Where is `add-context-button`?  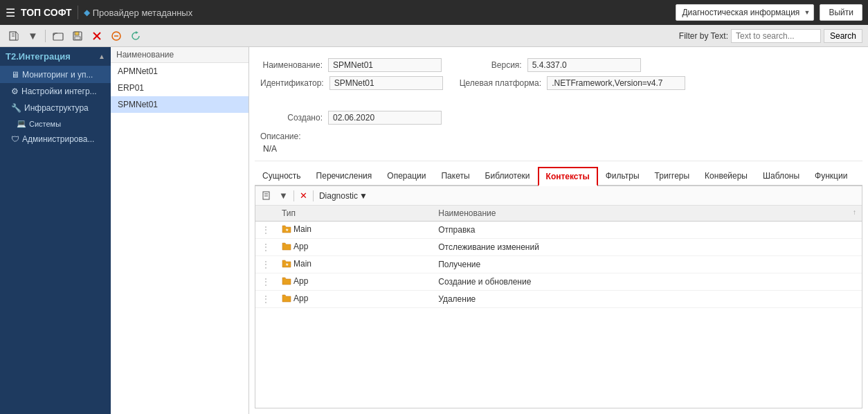
add-context-button is located at coordinates (267, 196).